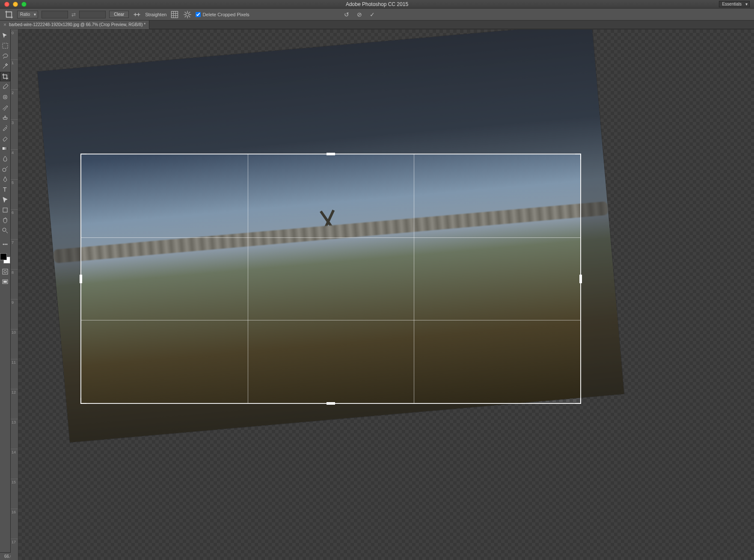  I want to click on magic-wand-tool, so click(5, 66).